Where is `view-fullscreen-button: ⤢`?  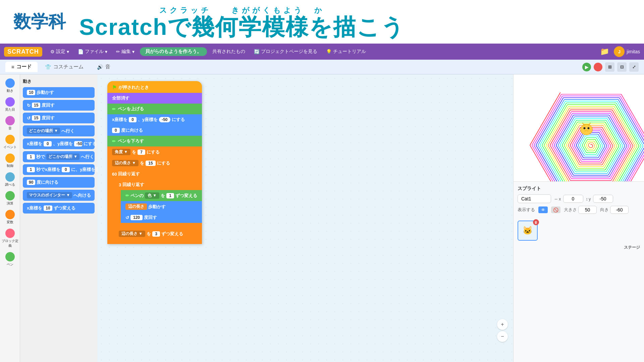
view-fullscreen-button: ⤢ is located at coordinates (634, 67).